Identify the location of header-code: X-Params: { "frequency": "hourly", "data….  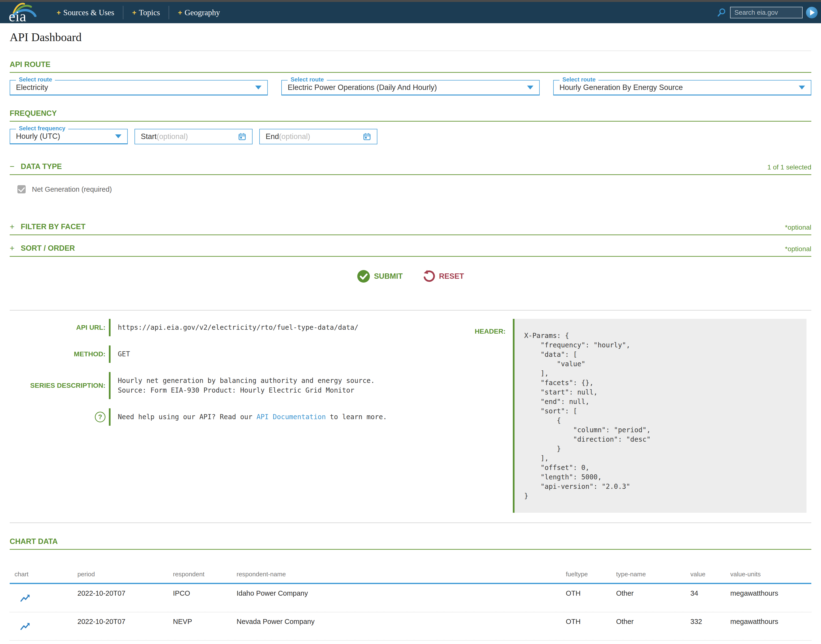
(660, 416).